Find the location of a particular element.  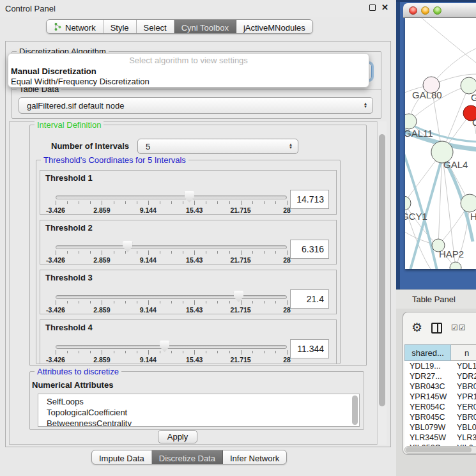

threshold-value-field: 21.4 is located at coordinates (309, 299).